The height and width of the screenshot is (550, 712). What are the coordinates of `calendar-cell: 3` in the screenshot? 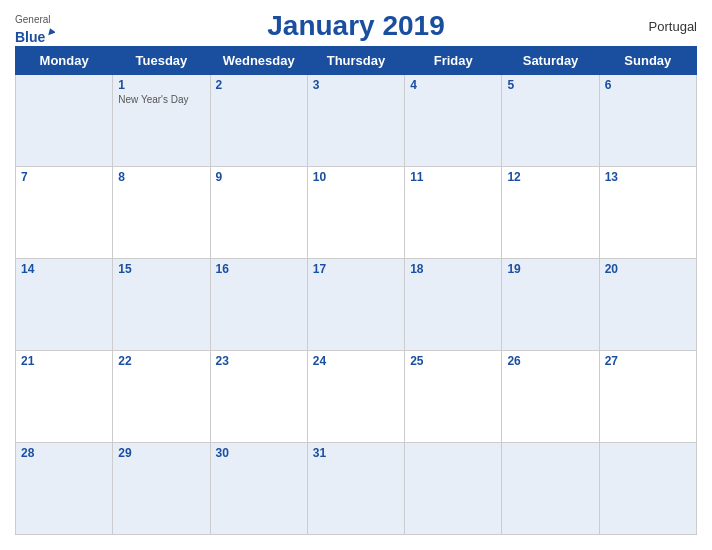 It's located at (356, 121).